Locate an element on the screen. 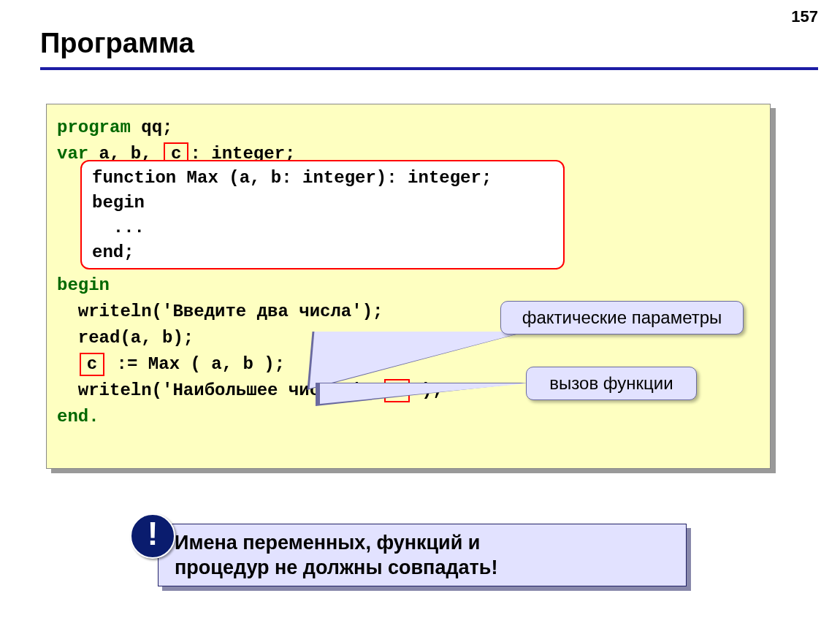 The height and width of the screenshot is (631, 840). code-text: begin is located at coordinates (118, 203).